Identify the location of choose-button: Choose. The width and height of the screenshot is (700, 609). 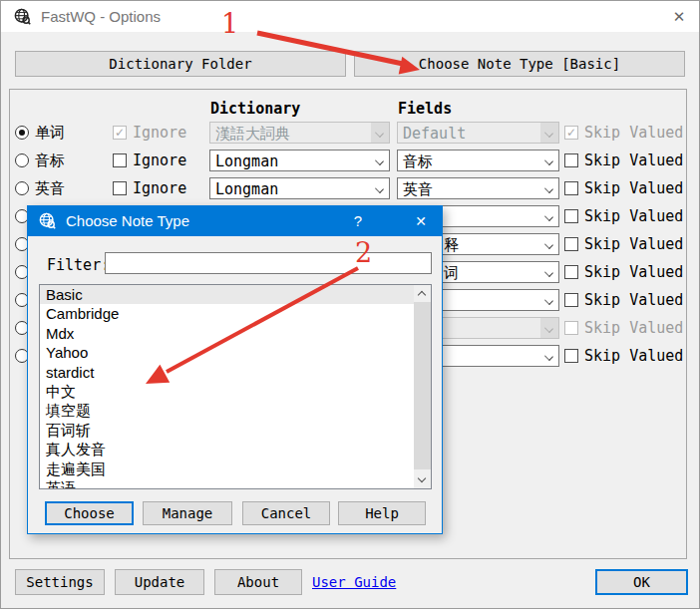
(90, 513).